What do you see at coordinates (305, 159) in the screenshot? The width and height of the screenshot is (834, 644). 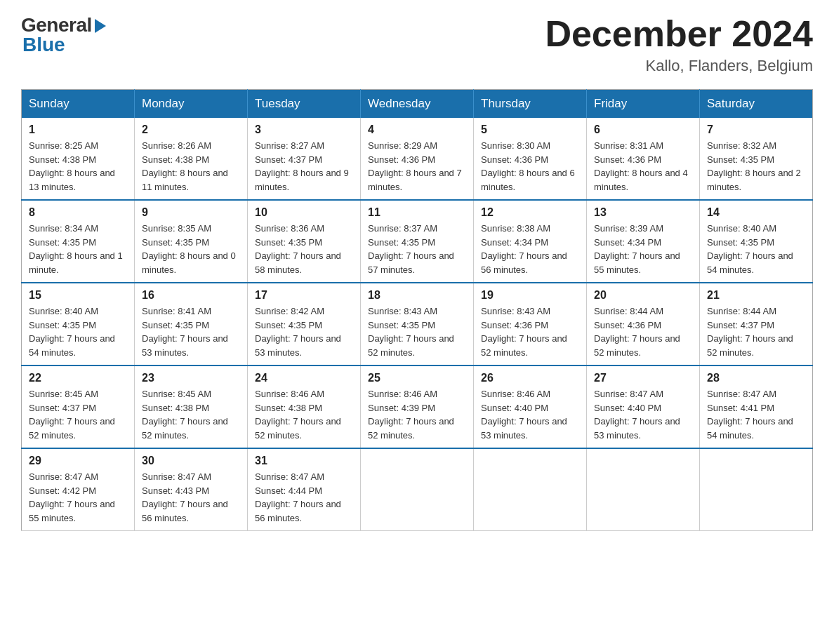 I see `calendar-cell: 3Sunrise: 8:27 AMSunset: 4:37 PMDaylight…` at bounding box center [305, 159].